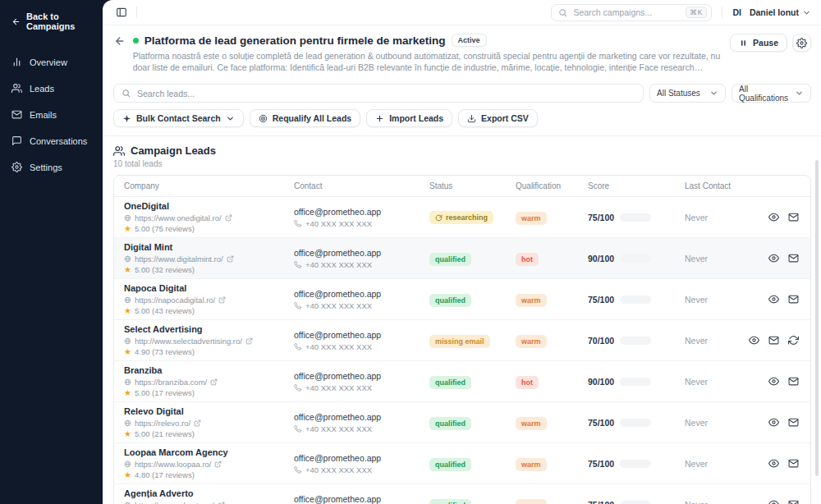  What do you see at coordinates (759, 43) in the screenshot?
I see `pause-button: Pause` at bounding box center [759, 43].